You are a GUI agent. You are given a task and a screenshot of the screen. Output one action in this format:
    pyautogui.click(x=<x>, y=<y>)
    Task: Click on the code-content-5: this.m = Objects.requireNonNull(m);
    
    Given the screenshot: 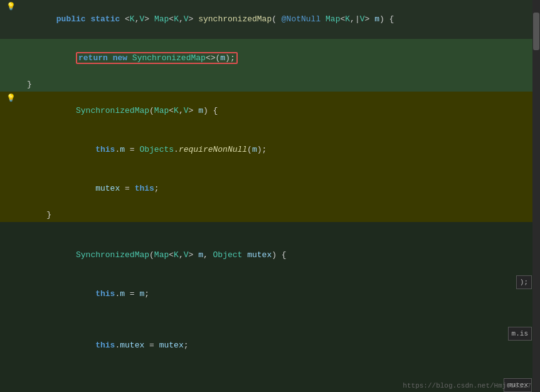 What is the action you would take?
    pyautogui.click(x=281, y=150)
    